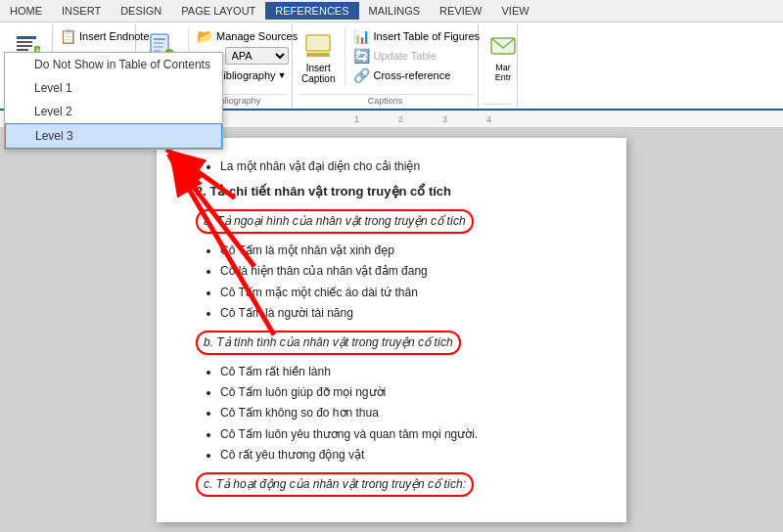 Image resolution: width=783 pixels, height=532 pixels. Describe the element at coordinates (356, 119) in the screenshot. I see `ruler-mark-1: 1` at that location.